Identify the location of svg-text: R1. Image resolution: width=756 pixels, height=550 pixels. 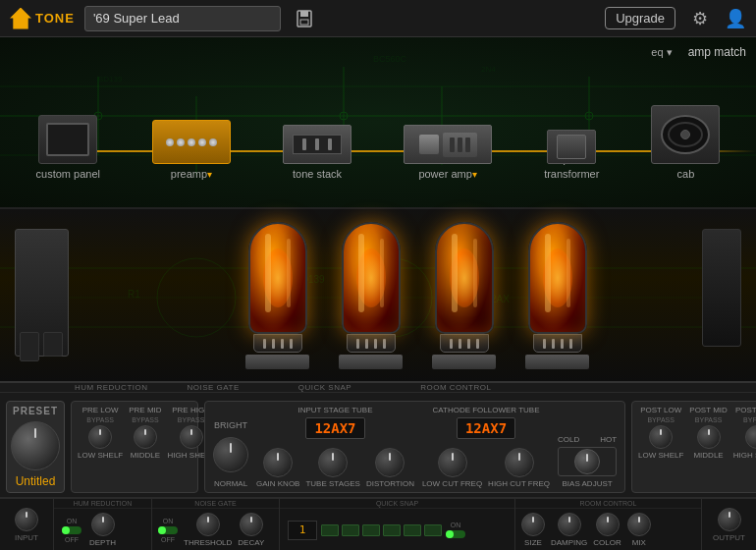
(134, 295).